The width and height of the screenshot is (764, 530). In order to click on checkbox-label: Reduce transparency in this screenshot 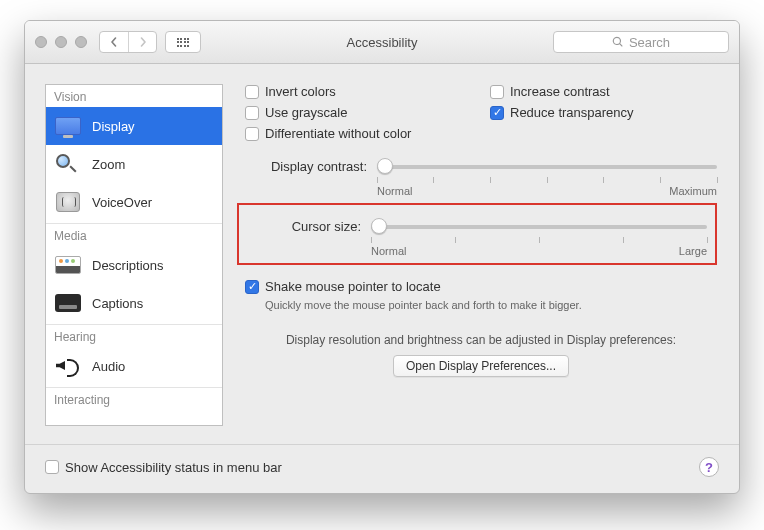, I will do `click(572, 112)`.